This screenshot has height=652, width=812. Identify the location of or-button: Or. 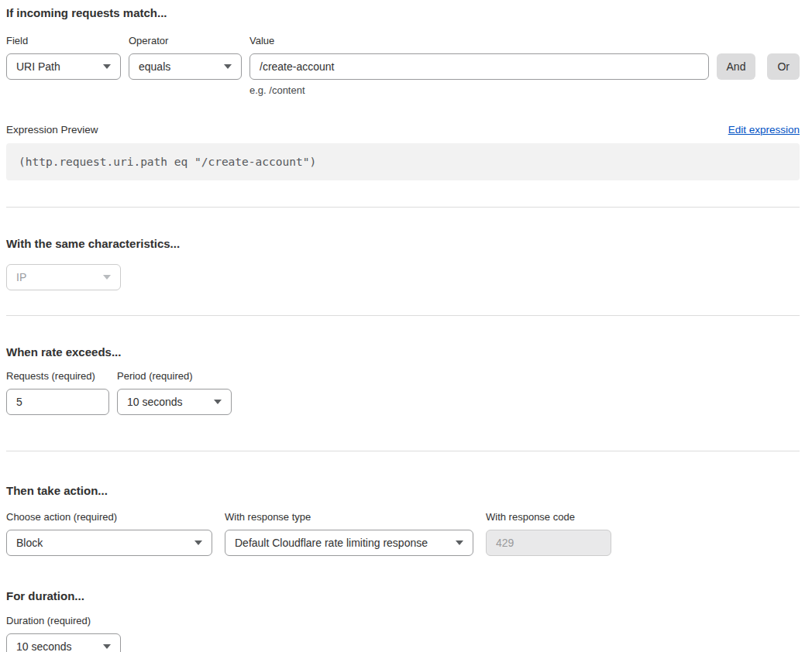
(783, 67).